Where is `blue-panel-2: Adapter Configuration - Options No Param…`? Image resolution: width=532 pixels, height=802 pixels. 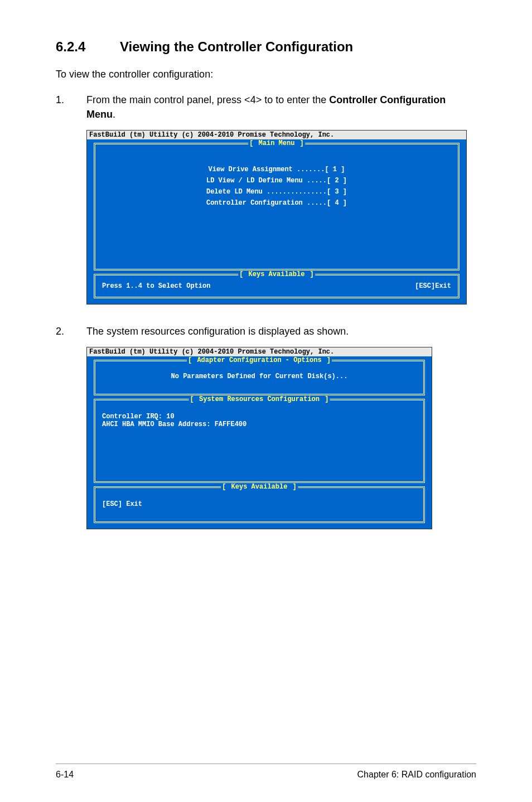 blue-panel-2: Adapter Configuration - Options No Param… is located at coordinates (259, 443).